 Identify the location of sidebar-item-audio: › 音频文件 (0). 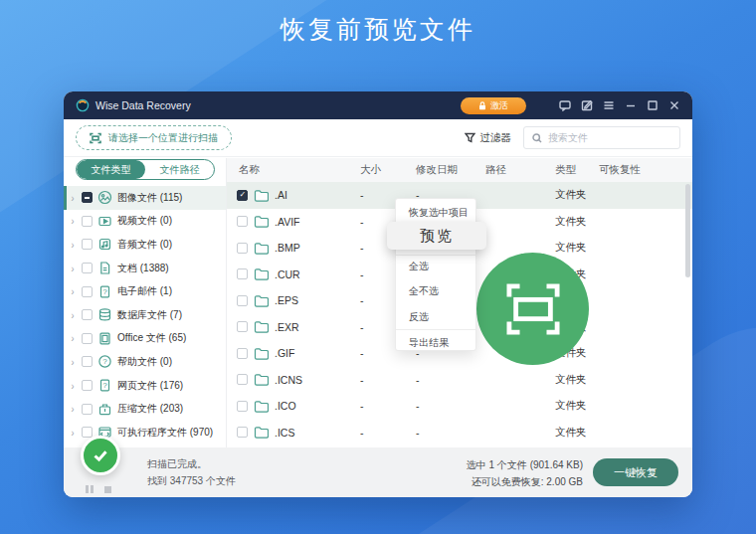
(145, 245).